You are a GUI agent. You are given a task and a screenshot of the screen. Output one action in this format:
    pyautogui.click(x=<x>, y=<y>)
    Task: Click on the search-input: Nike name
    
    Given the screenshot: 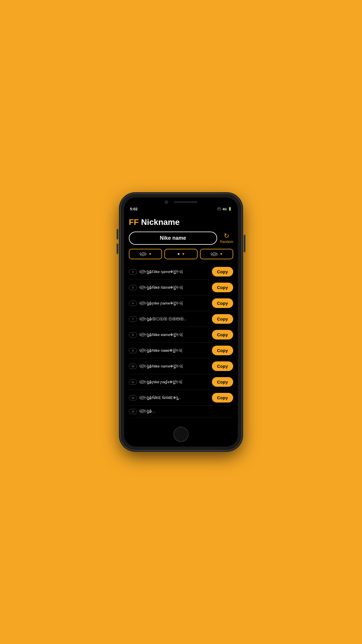 What is the action you would take?
    pyautogui.click(x=173, y=238)
    